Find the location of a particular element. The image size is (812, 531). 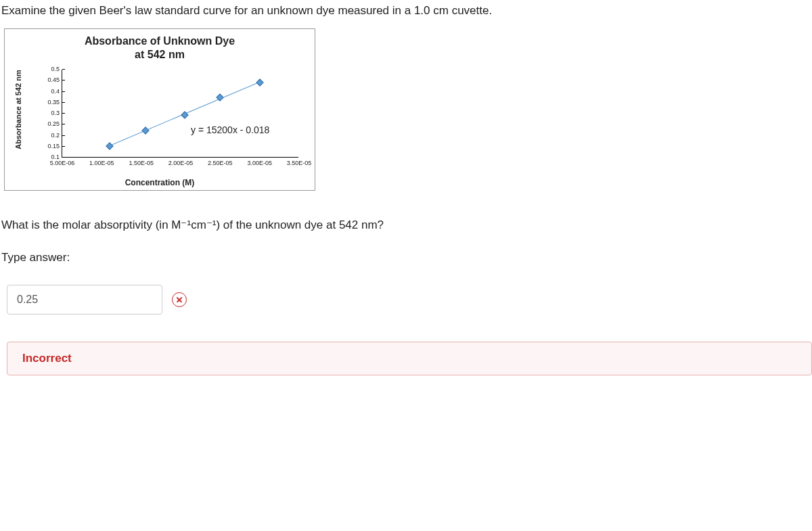

type-answer-label: Type answer: is located at coordinates (406, 258).